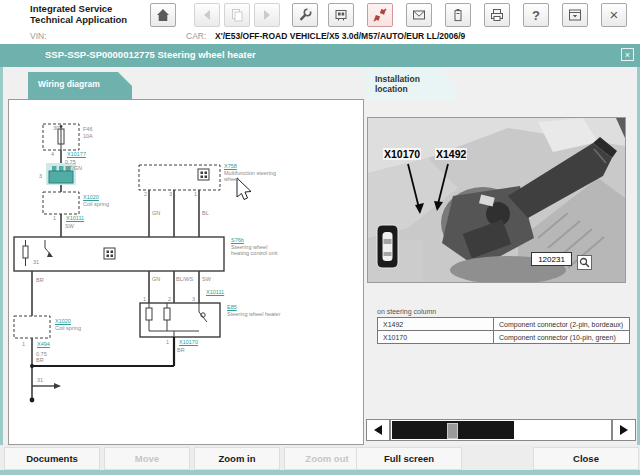 The image size is (640, 475). Describe the element at coordinates (207, 15) in the screenshot. I see `back-button` at that location.